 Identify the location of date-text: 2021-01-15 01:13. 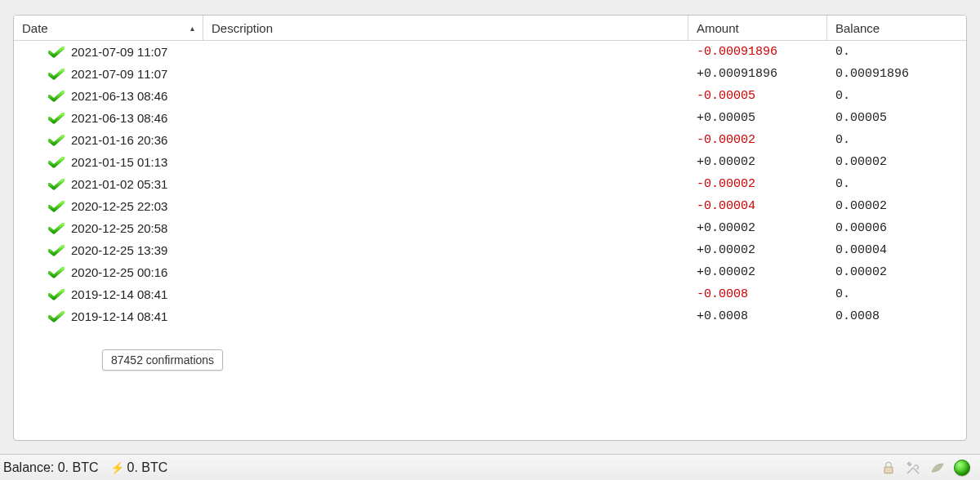
(119, 162).